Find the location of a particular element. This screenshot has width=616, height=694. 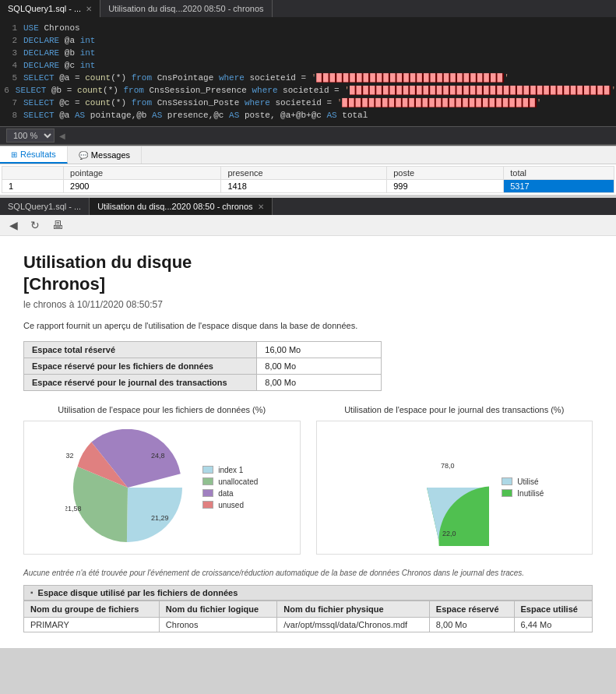

grid-icon: ⊞ is located at coordinates (14, 154).